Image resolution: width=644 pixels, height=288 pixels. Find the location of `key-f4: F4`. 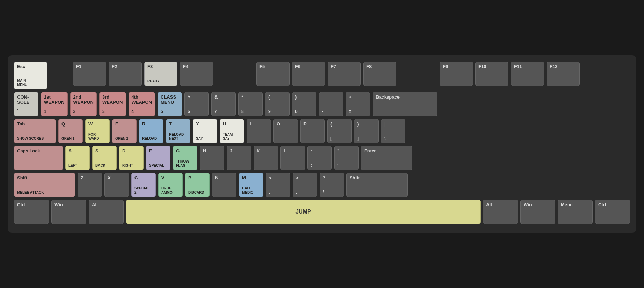

key-f4: F4 is located at coordinates (196, 74).